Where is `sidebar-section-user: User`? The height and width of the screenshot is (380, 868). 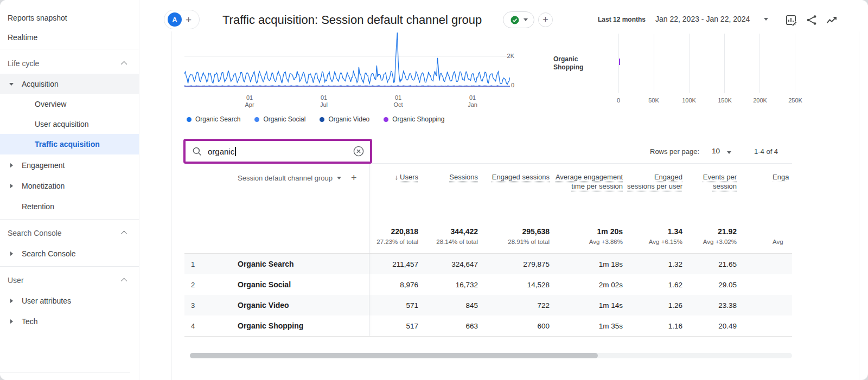 sidebar-section-user: User is located at coordinates (69, 280).